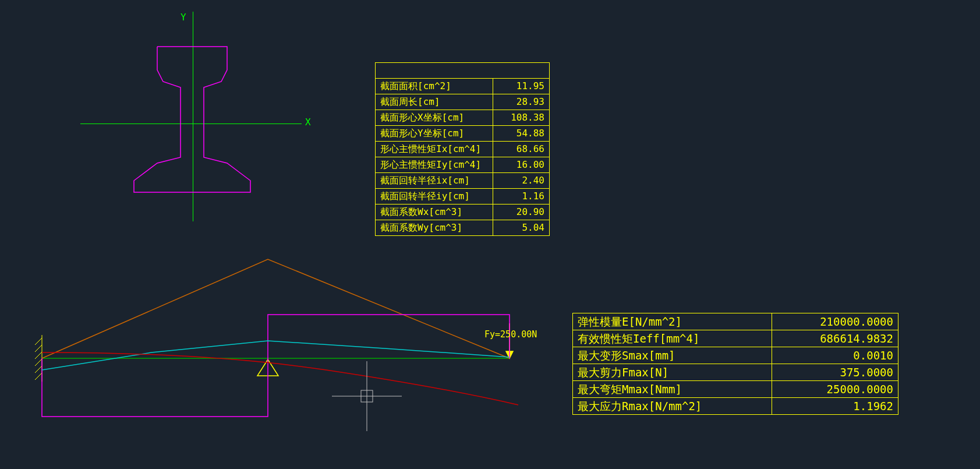 This screenshot has width=980, height=469. What do you see at coordinates (735, 364) in the screenshot?
I see `results-table: 弹性模量E[N/mm^2]210000.0000有效惯性矩Ieff[mm^4]6…` at bounding box center [735, 364].